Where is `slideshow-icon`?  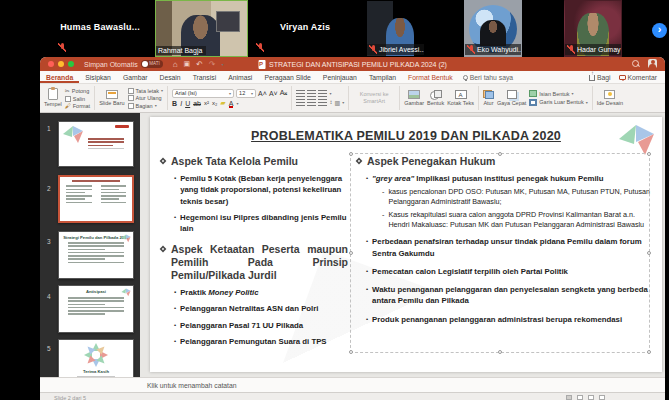
slideshow-icon is located at coordinates (602, 398).